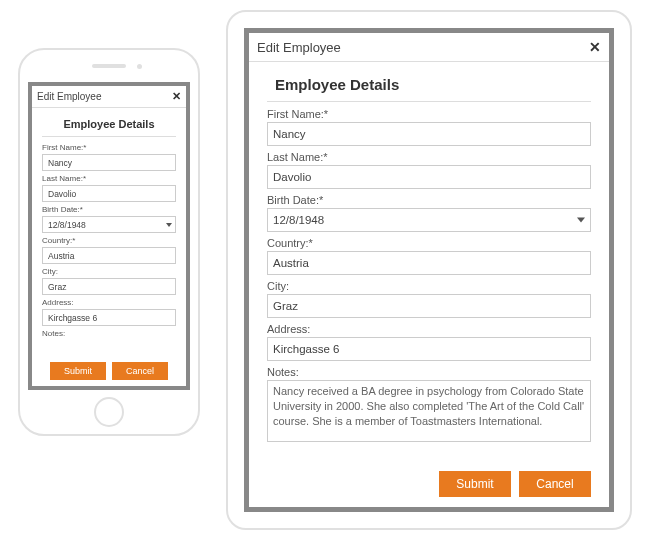  I want to click on phone-camera, so click(140, 66).